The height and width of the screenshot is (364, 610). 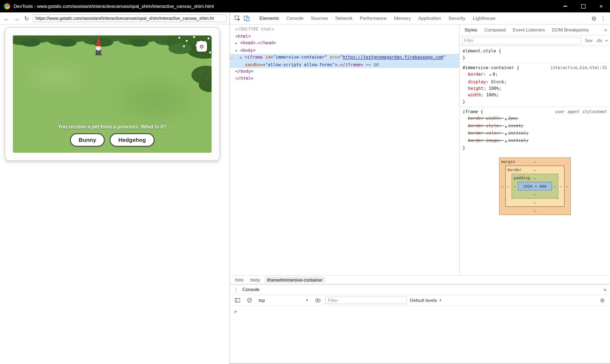 I want to click on box-model-diagram: margin– – border– – padding–, so click(x=535, y=186).